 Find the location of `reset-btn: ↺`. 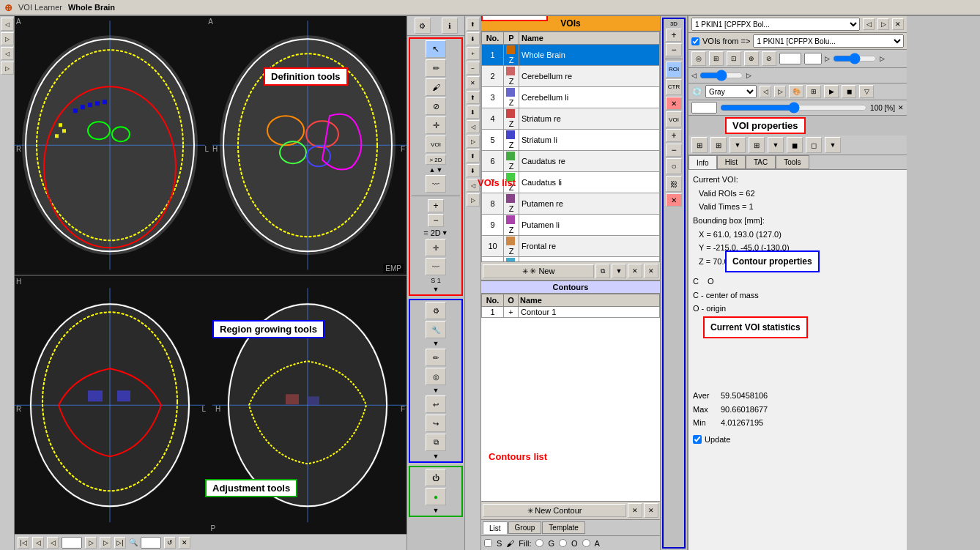

reset-btn: ↺ is located at coordinates (170, 543).